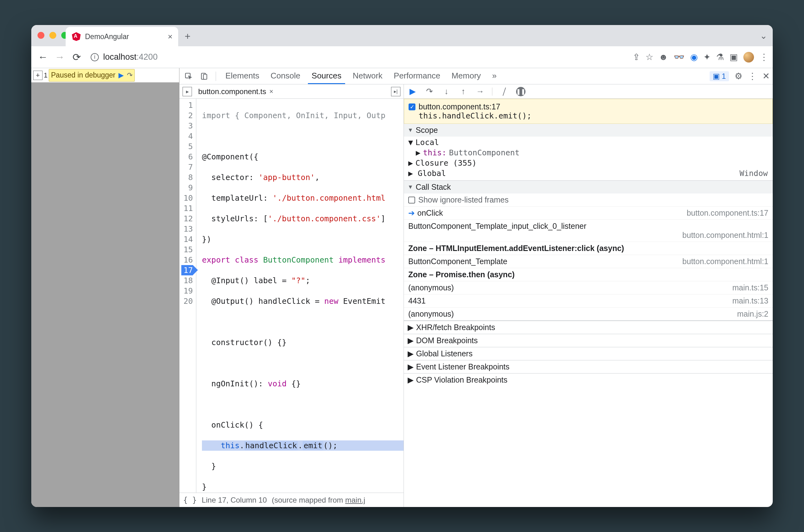 This screenshot has width=804, height=532. I want to click on issues-count: 1, so click(724, 76).